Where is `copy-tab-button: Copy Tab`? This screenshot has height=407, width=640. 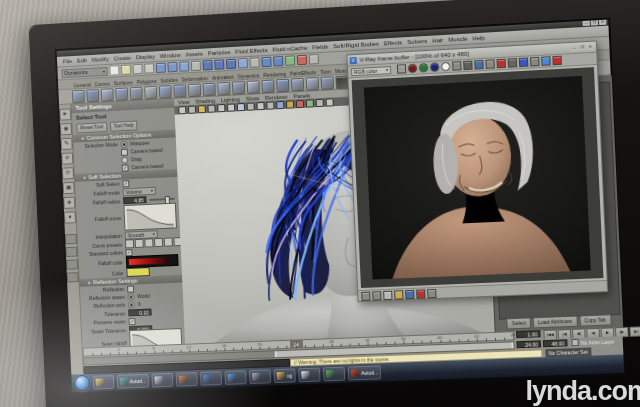 copy-tab-button: Copy Tab is located at coordinates (595, 320).